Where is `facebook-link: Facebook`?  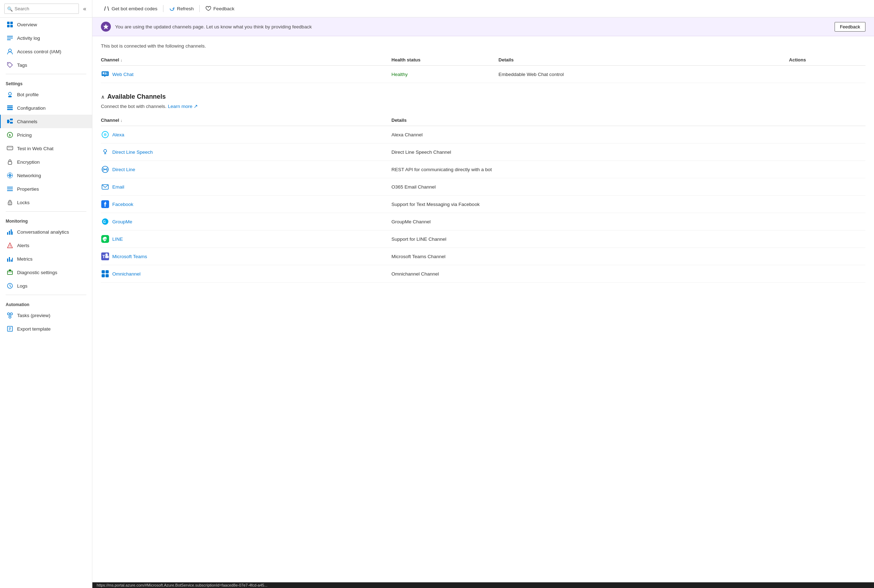 facebook-link: Facebook is located at coordinates (245, 204).